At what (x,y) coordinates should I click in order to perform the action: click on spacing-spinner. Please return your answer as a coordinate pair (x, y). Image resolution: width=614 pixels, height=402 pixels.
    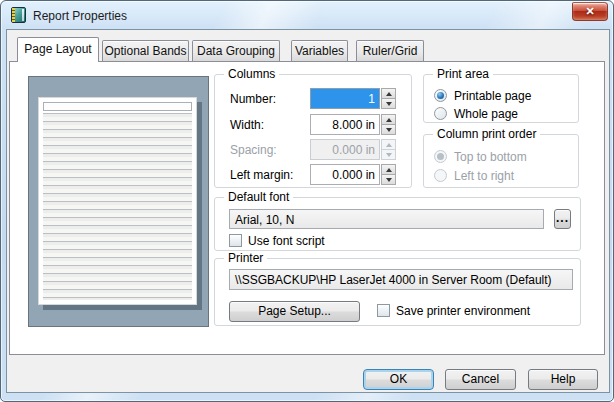
    Looking at the image, I should click on (388, 150).